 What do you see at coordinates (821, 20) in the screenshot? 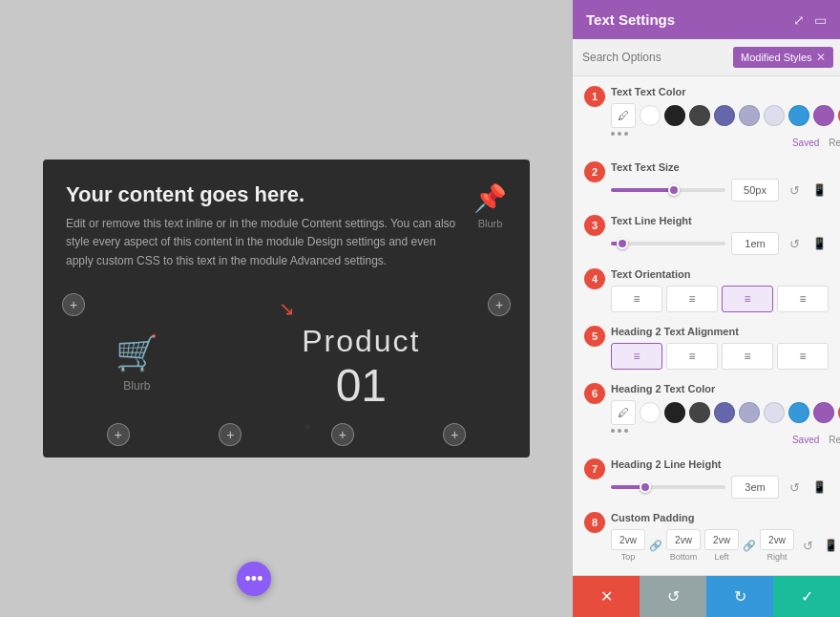
I see `minimize-icon: ▭` at bounding box center [821, 20].